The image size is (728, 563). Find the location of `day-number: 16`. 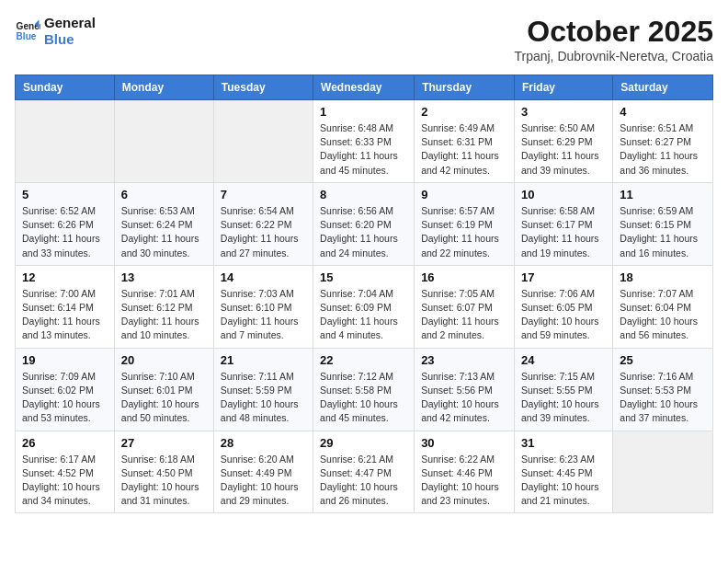

day-number: 16 is located at coordinates (464, 278).